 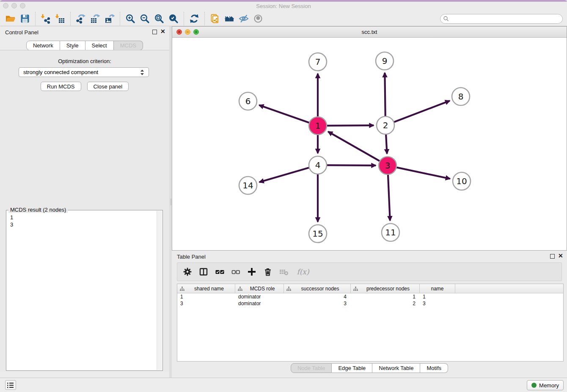 What do you see at coordinates (434, 368) in the screenshot?
I see `tab-motifs: Motifs` at bounding box center [434, 368].